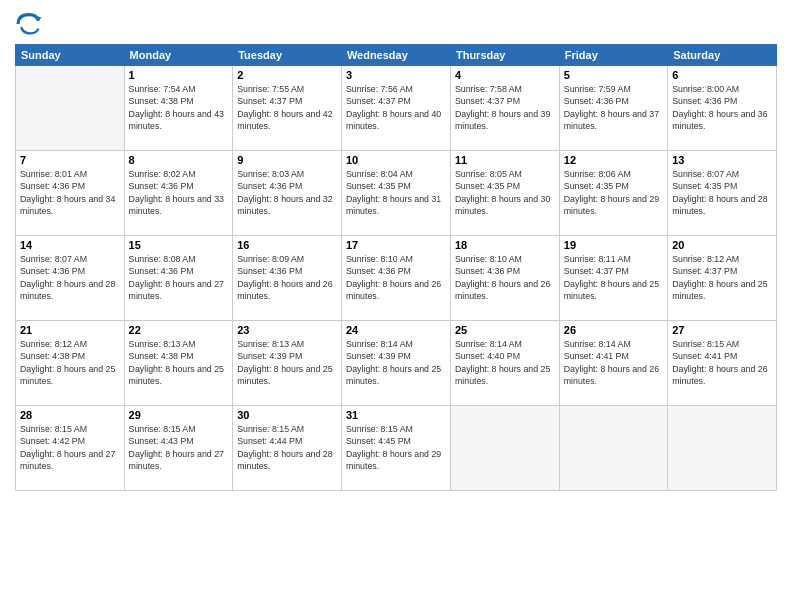 The width and height of the screenshot is (792, 612). Describe the element at coordinates (613, 194) in the screenshot. I see `day-cell: 12Sunrise: 8:06 AMSunset: 4:35 PMDayligh…` at that location.